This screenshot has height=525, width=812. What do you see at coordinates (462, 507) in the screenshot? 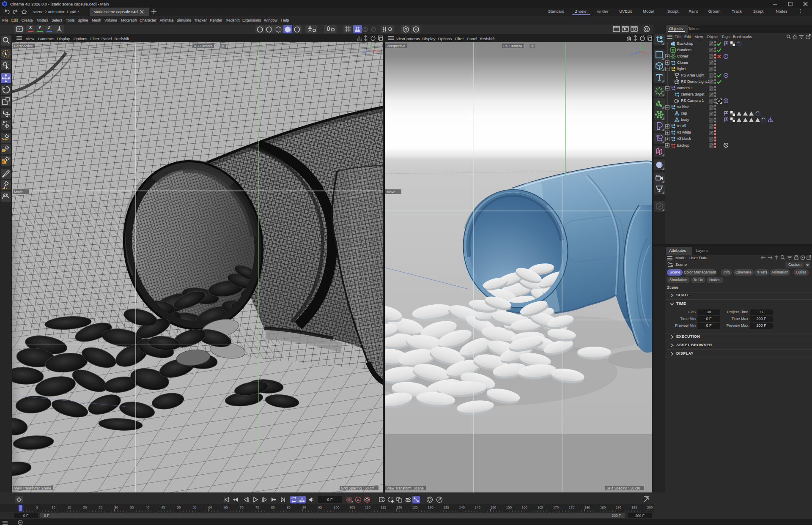
I see `svg-text: 140` at bounding box center [462, 507].